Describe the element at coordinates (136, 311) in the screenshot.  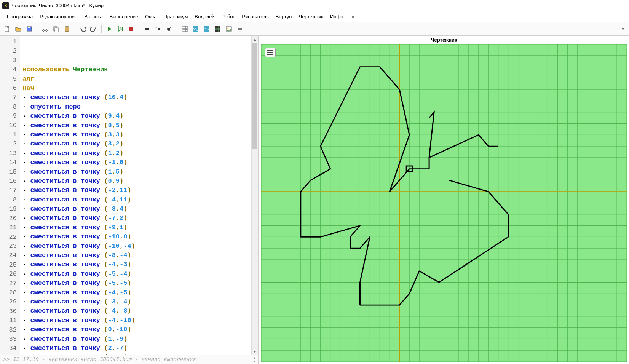
I see `code-line: · сместиться в точку (-4,-8)` at that location.